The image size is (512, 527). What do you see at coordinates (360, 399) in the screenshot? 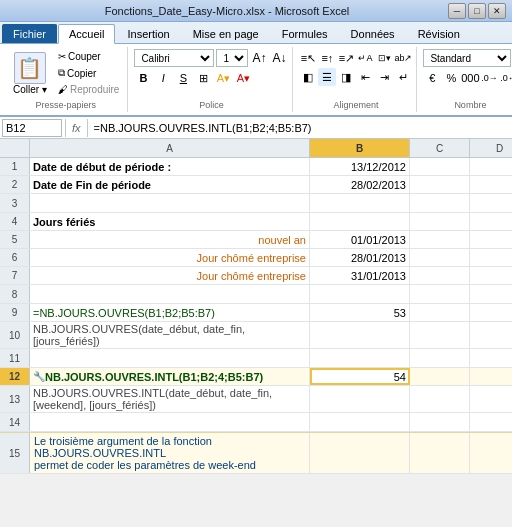
I see `cell-b13` at bounding box center [360, 399].